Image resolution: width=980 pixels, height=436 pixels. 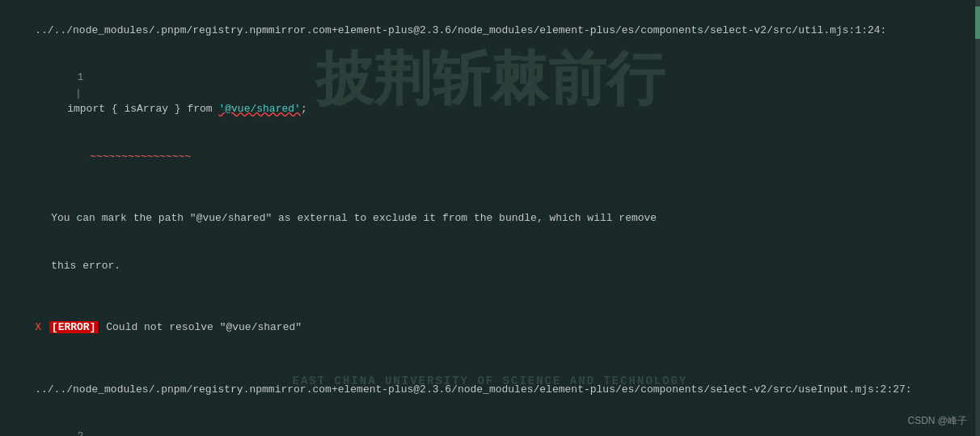 I want to click on line-num-2: 2, so click(x=75, y=432).